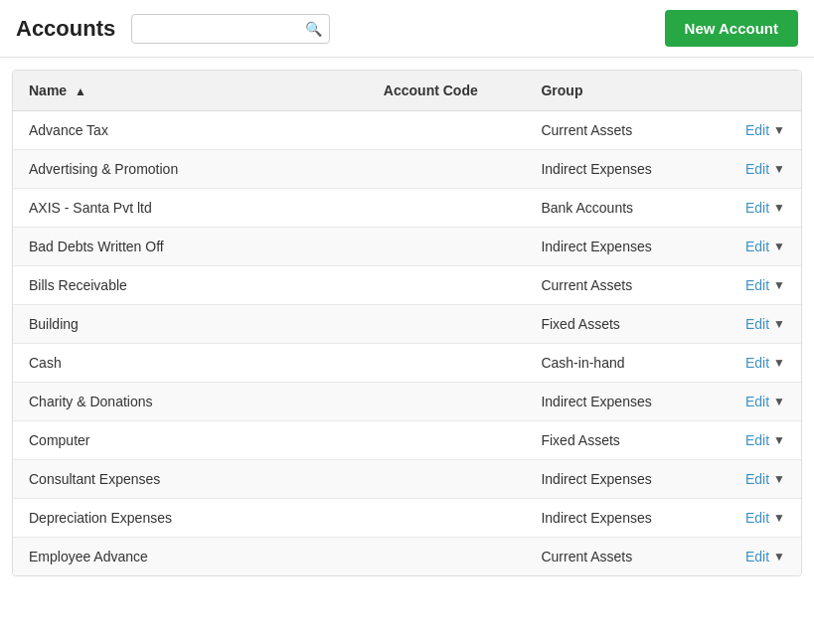 Image resolution: width=814 pixels, height=644 pixels. Describe the element at coordinates (231, 29) in the screenshot. I see `search-wrapper: 🔍` at that location.